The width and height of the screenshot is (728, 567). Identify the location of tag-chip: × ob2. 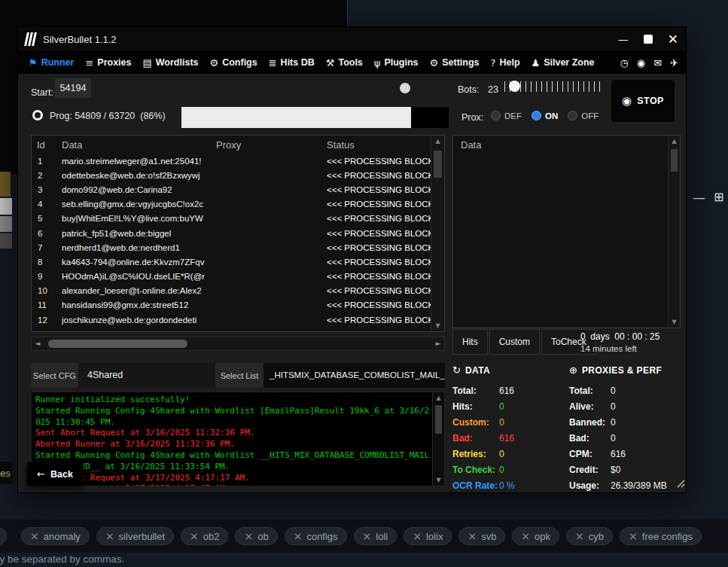
(205, 536).